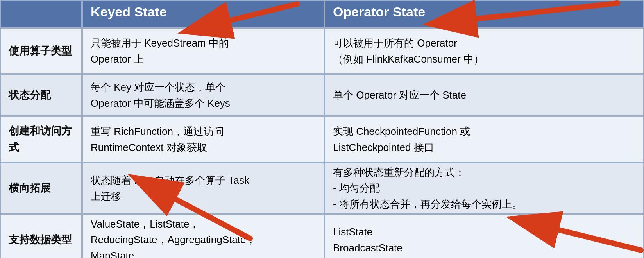  I want to click on row-label-4: 横向拓展, so click(41, 188).